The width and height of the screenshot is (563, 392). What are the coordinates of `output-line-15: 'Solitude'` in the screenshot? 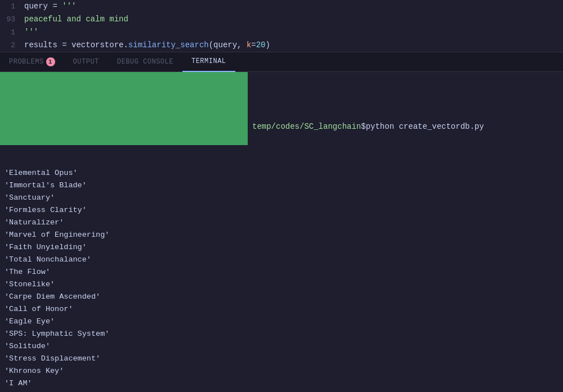 It's located at (282, 346).